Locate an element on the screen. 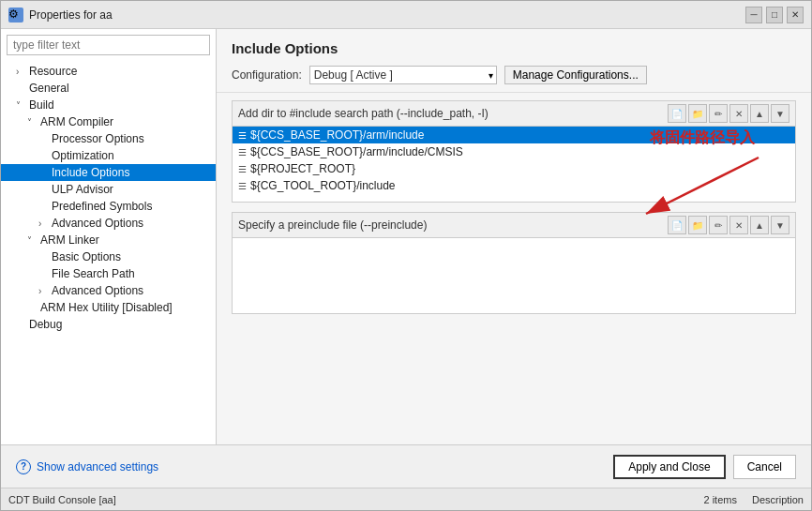 This screenshot has height=511, width=812. list-item: ☰ ${CG_TOOL_ROOT}/include is located at coordinates (514, 186).